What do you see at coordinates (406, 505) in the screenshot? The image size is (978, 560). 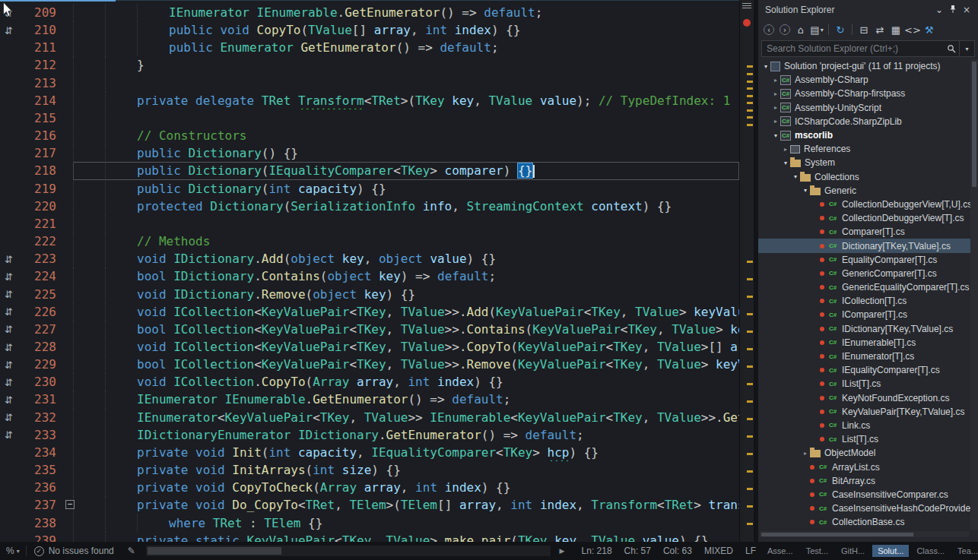 I see `code-text-row: private void Do_CopyTo<TRet, TElem>(TEle…` at bounding box center [406, 505].